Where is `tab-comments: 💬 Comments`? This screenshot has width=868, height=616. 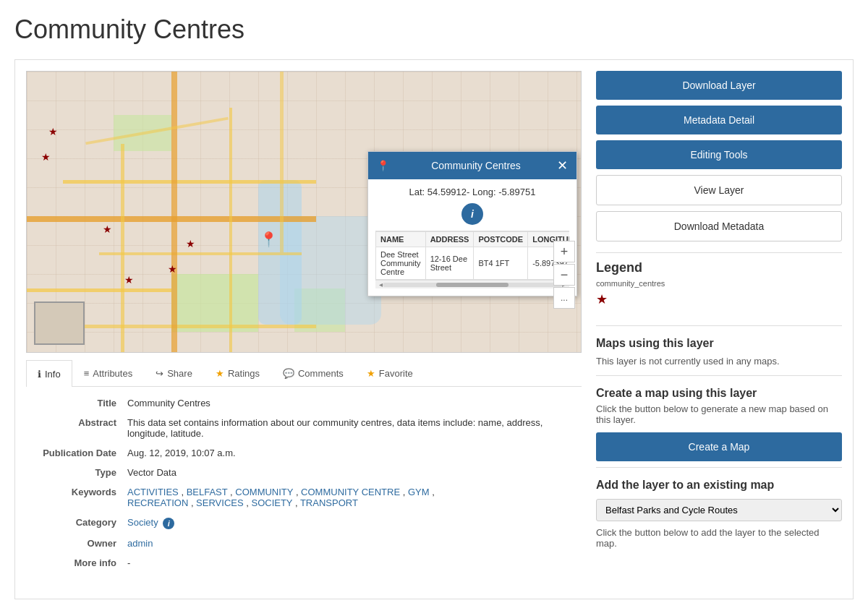
tab-comments: 💬 Comments is located at coordinates (313, 373).